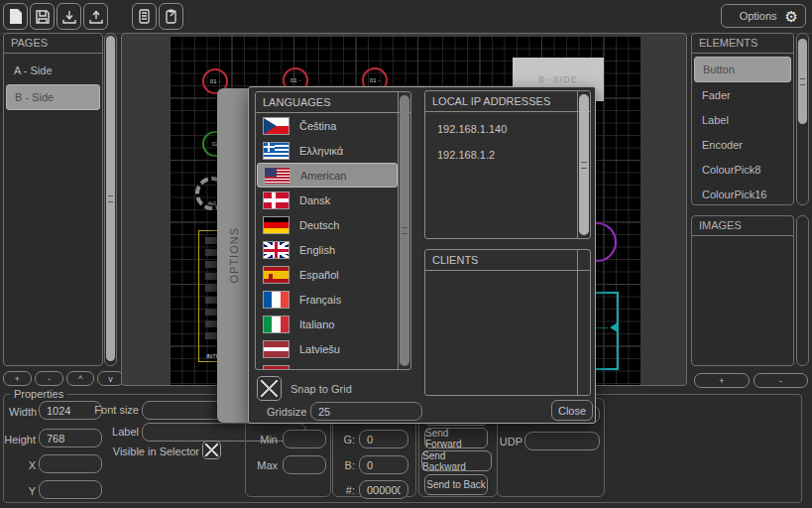 This screenshot has height=508, width=812. I want to click on elements-scrollbar-thumb, so click(803, 81).